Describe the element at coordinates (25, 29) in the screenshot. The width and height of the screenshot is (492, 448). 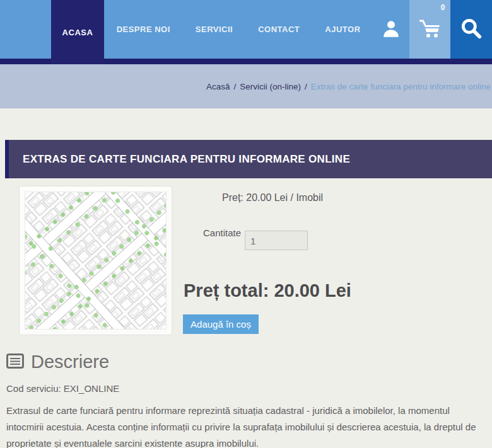
I see `nav-left-spacer` at that location.